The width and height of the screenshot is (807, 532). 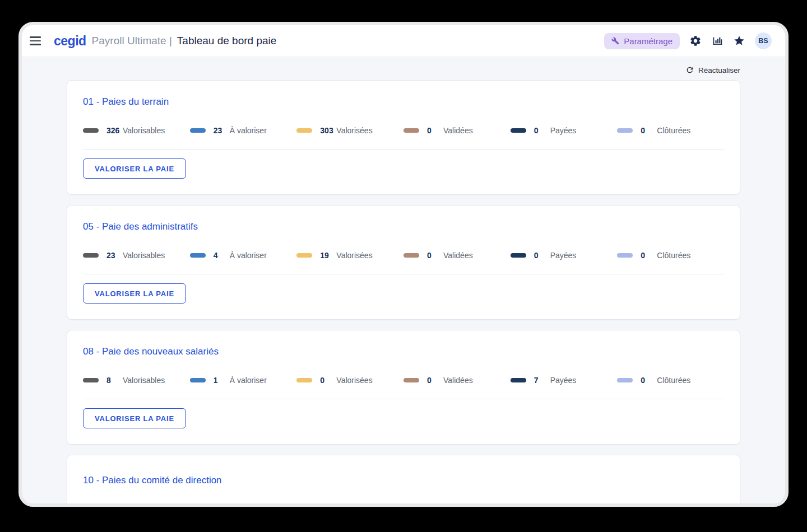 I want to click on status-stats-row: 326 Valorisables 23 À valoriser 303 Valo…, so click(x=404, y=130).